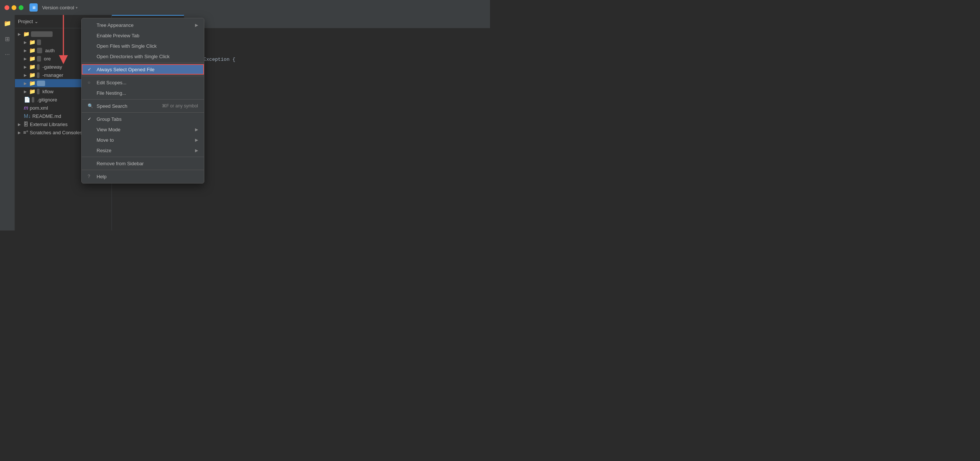 The height and width of the screenshot is (461, 980). What do you see at coordinates (143, 69) in the screenshot?
I see `menu-item-always-select: ✓ Always Select Opened File` at bounding box center [143, 69].